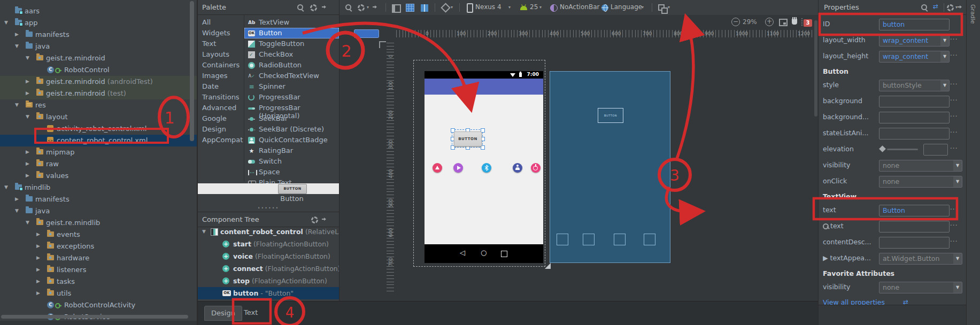  Describe the element at coordinates (605, 7) in the screenshot. I see `language-globe-icon` at that location.